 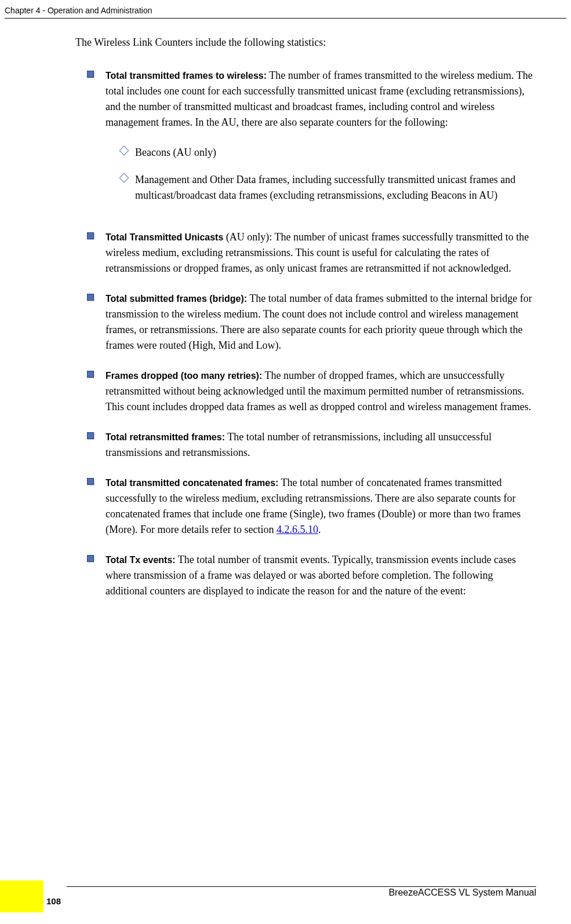 What do you see at coordinates (140, 560) in the screenshot?
I see `item-title: Total Tx events:` at bounding box center [140, 560].